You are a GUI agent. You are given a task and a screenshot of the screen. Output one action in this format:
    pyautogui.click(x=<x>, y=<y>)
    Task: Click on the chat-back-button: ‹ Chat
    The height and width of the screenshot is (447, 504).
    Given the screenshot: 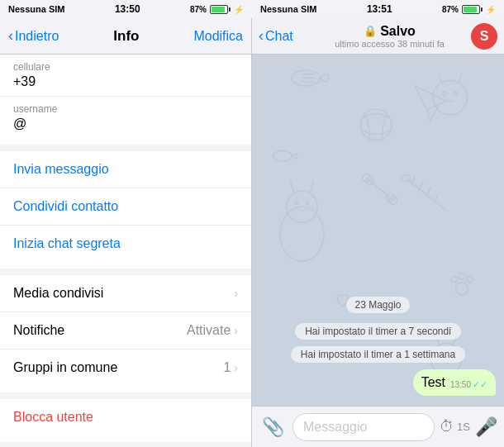 What is the action you would take?
    pyautogui.click(x=283, y=36)
    